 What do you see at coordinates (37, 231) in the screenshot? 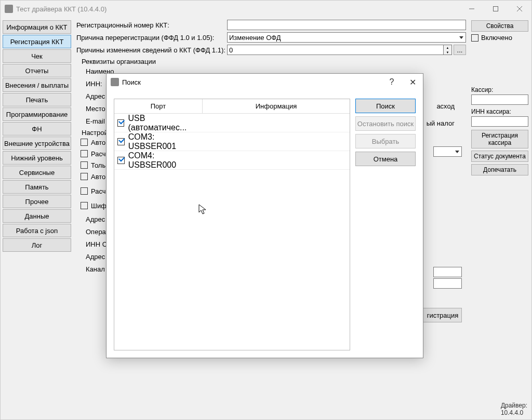
I see `nav-json: Работа с json` at bounding box center [37, 231].